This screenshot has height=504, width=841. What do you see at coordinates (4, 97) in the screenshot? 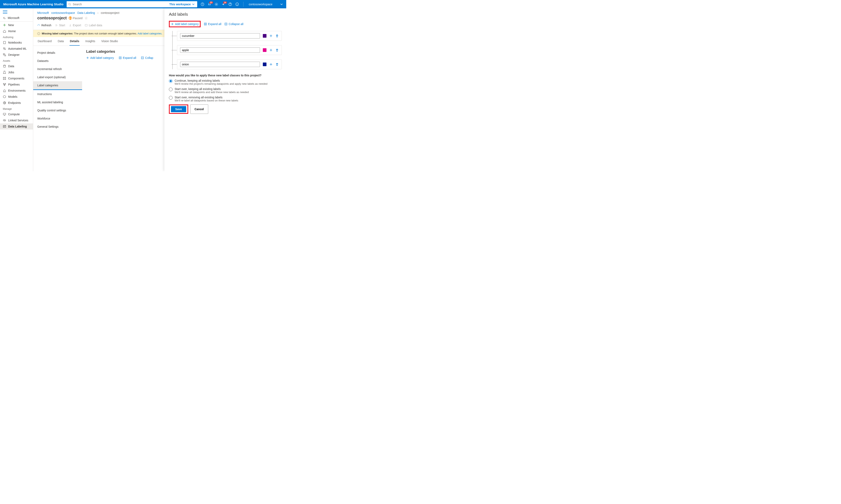
I see `models-icon` at bounding box center [4, 97].